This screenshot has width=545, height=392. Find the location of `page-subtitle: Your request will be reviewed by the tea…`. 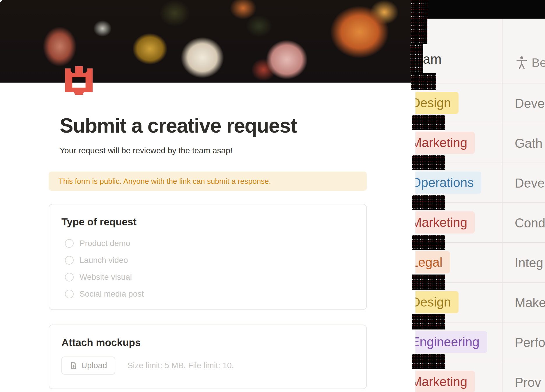

page-subtitle: Your request will be reviewed by the tea… is located at coordinates (146, 151).